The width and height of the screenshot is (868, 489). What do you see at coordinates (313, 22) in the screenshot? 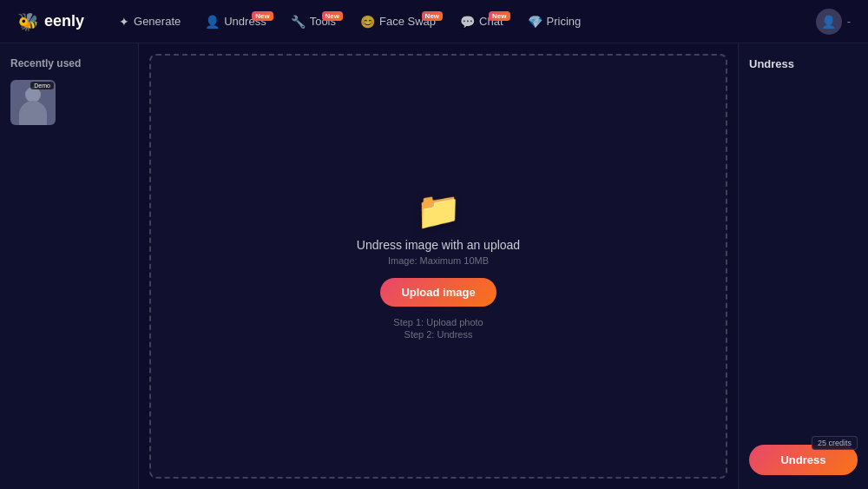
I see `nav-item-tools: 🔧 Tools New` at bounding box center [313, 22].